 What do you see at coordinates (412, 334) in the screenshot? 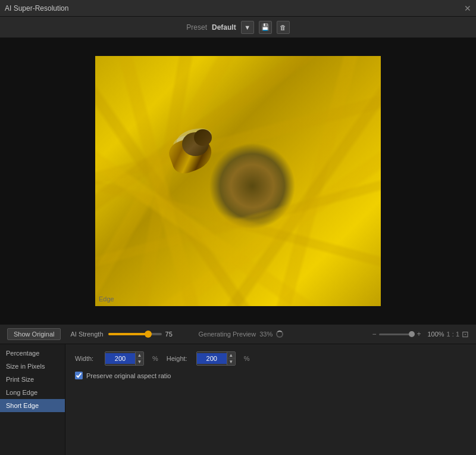
I see `zoom-slider-thumb` at bounding box center [412, 334].